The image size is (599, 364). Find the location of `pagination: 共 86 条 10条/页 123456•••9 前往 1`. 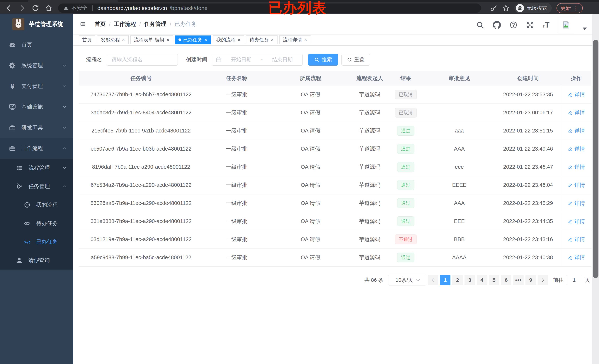

pagination: 共 86 条 10条/页 123456•••9 前往 1 is located at coordinates (335, 280).